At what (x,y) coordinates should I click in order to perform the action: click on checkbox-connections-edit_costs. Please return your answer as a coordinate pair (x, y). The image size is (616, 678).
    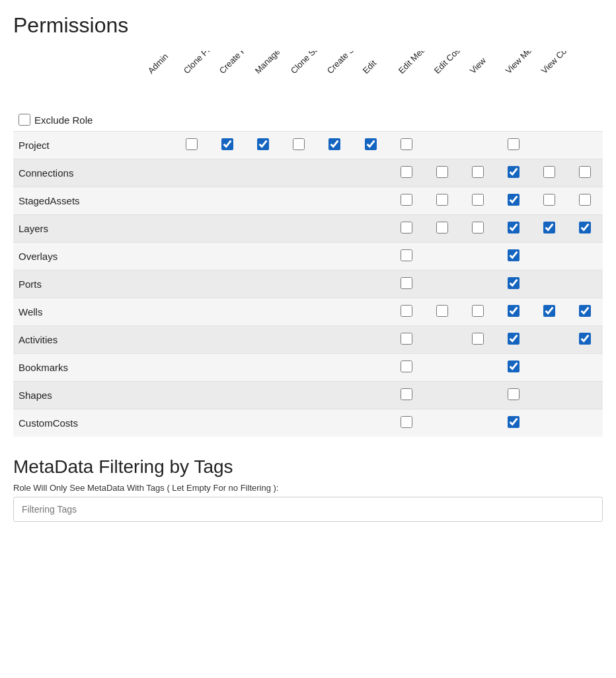
    Looking at the image, I should click on (478, 172).